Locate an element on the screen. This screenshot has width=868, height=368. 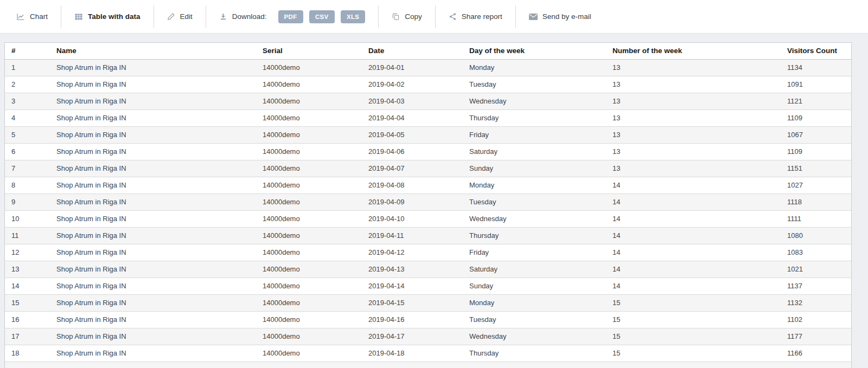
table-row: 8Shop Atrum in Riga IN14000demo2019-04-0… is located at coordinates (428, 185).